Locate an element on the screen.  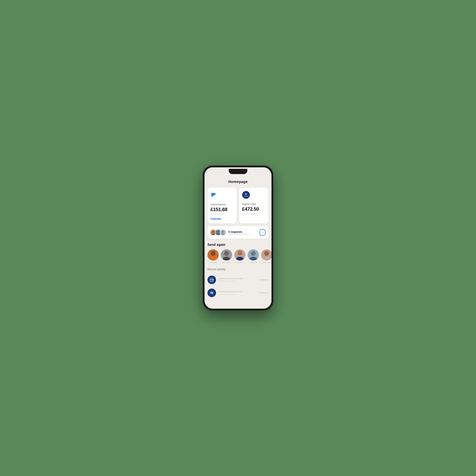
phone-notch is located at coordinates (238, 171).